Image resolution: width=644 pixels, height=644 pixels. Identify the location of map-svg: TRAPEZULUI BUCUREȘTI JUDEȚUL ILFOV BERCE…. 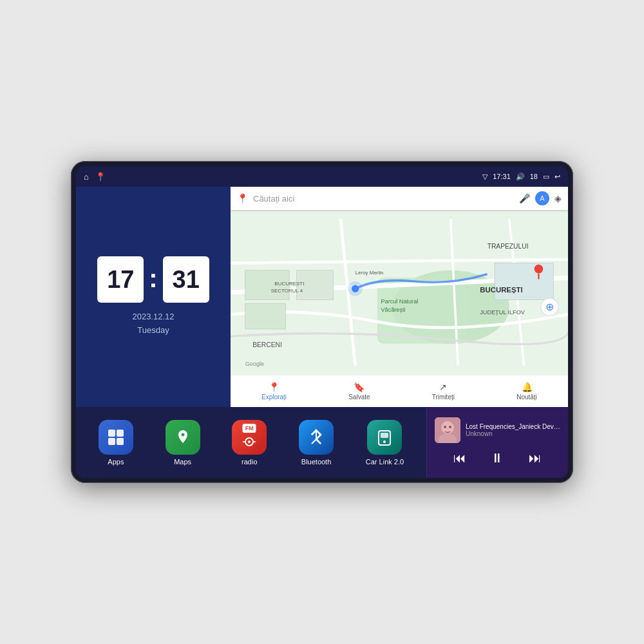
(399, 292).